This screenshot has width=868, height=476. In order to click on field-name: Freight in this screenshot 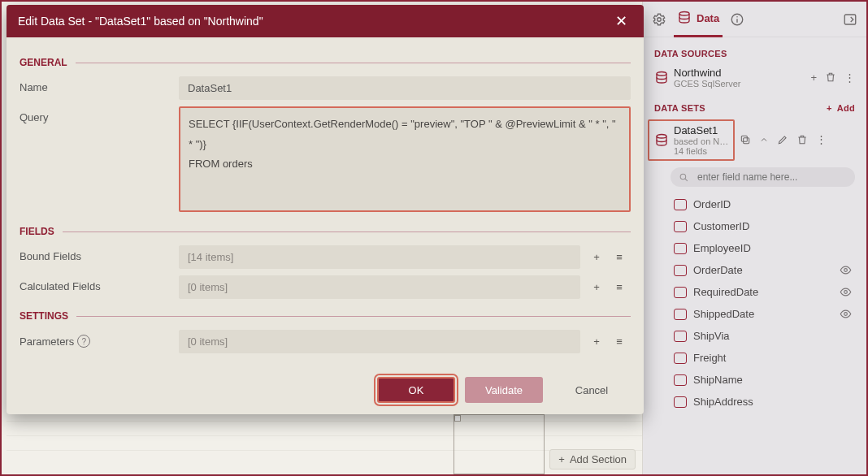, I will do `click(710, 357)`.